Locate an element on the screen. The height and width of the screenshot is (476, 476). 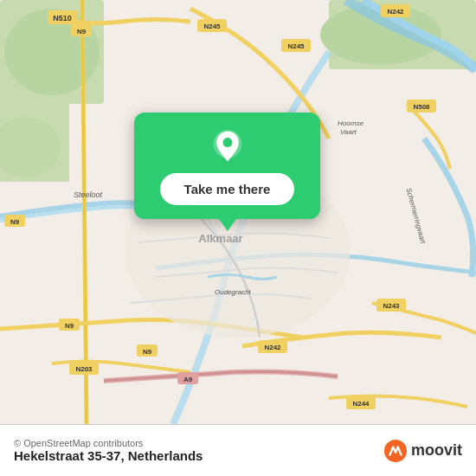
take-me-there-button: Take me there is located at coordinates (228, 189).